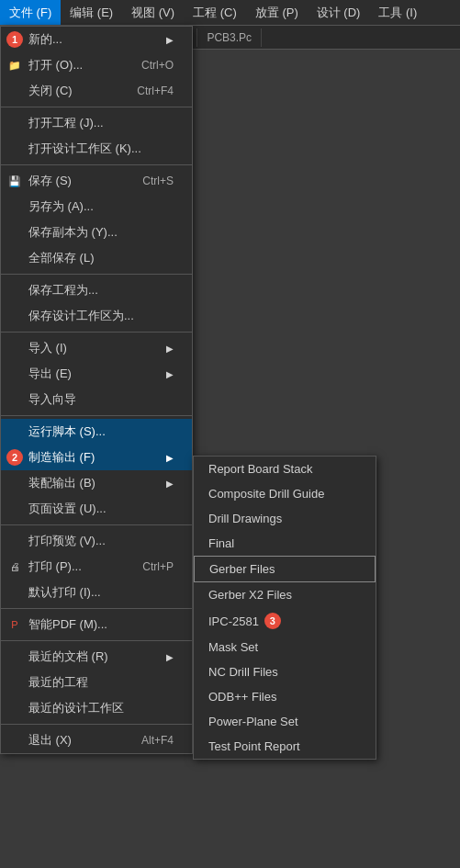 This screenshot has width=460, height=868. I want to click on menu-item-assembly: 装配输出 (B) ▶, so click(96, 483).